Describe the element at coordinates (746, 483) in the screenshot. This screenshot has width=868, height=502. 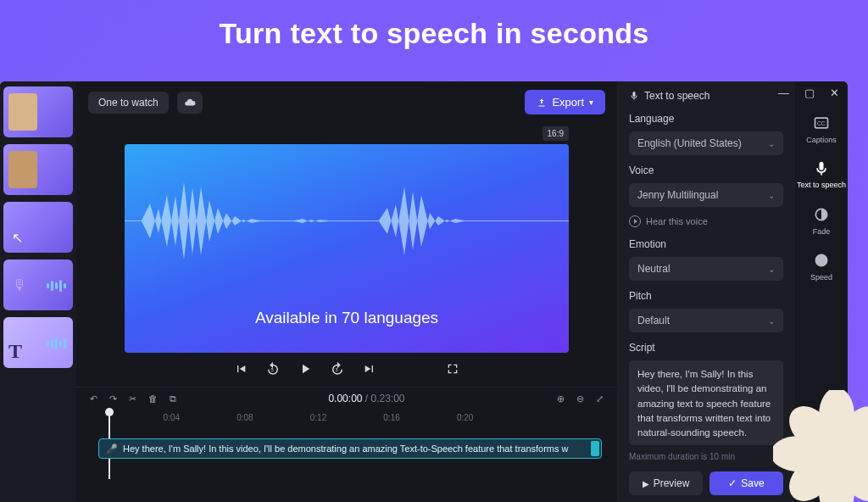
I see `save-button: ✓ Save` at that location.